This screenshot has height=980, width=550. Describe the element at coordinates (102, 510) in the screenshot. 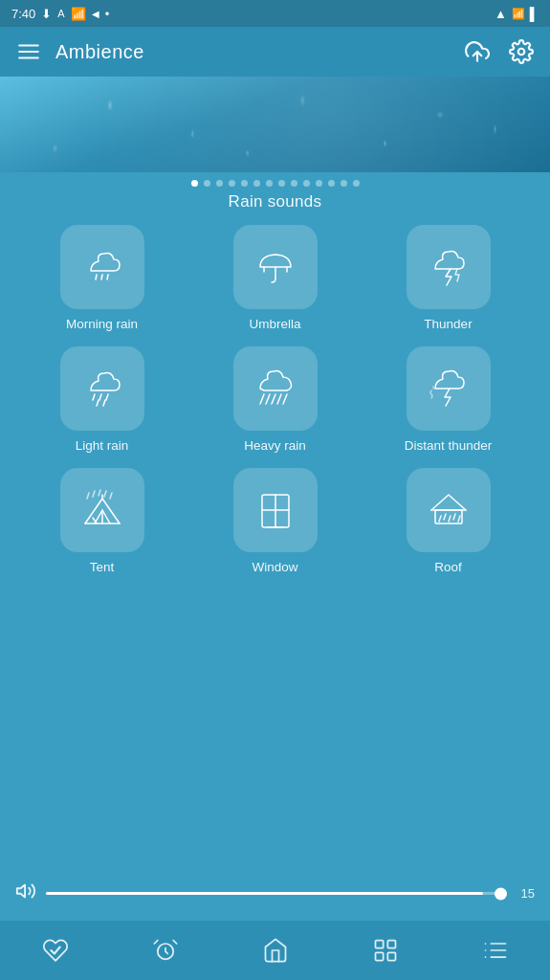

I see `tent-icon-box` at that location.